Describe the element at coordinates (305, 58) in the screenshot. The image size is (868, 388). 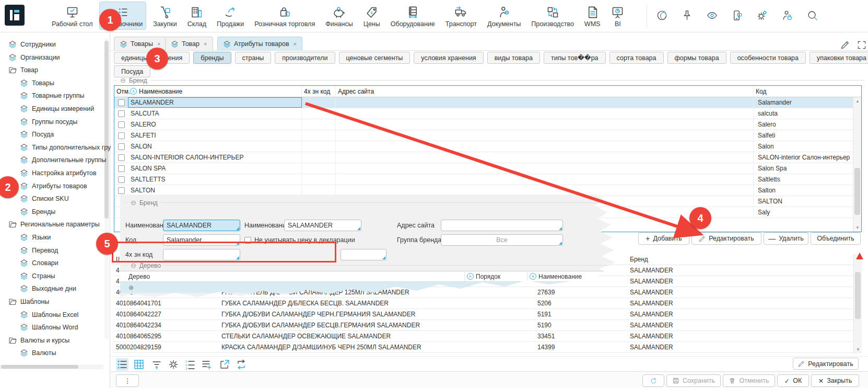
I see `subtab-4: производители` at that location.